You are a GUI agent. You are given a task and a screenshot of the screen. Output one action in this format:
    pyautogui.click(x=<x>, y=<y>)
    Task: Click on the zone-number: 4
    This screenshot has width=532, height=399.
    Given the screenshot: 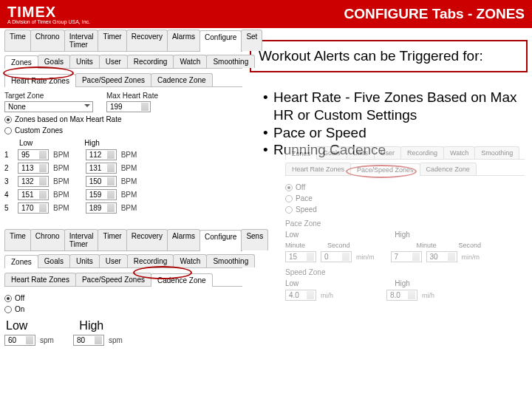 What is the action you would take?
    pyautogui.click(x=9, y=195)
    